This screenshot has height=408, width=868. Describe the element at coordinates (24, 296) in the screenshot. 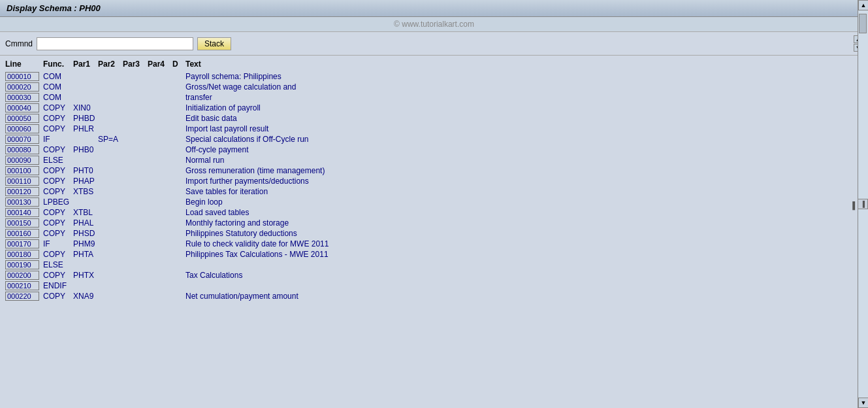

I see `cell-line: 000220` at that location.